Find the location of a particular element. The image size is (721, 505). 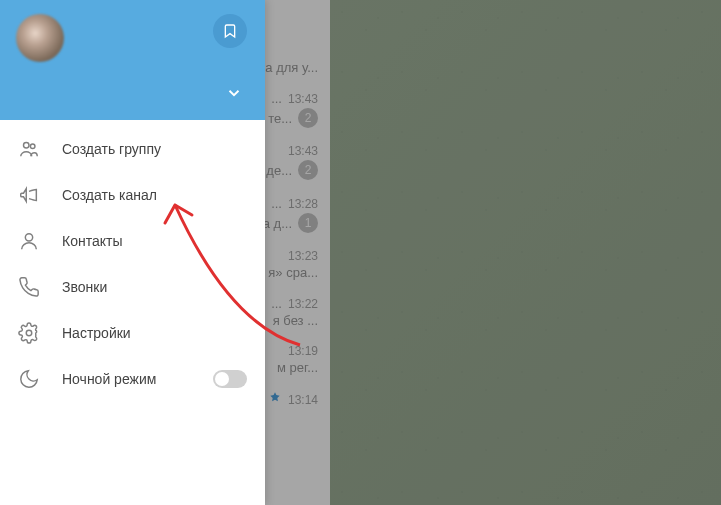

drawer-header is located at coordinates (132, 60).